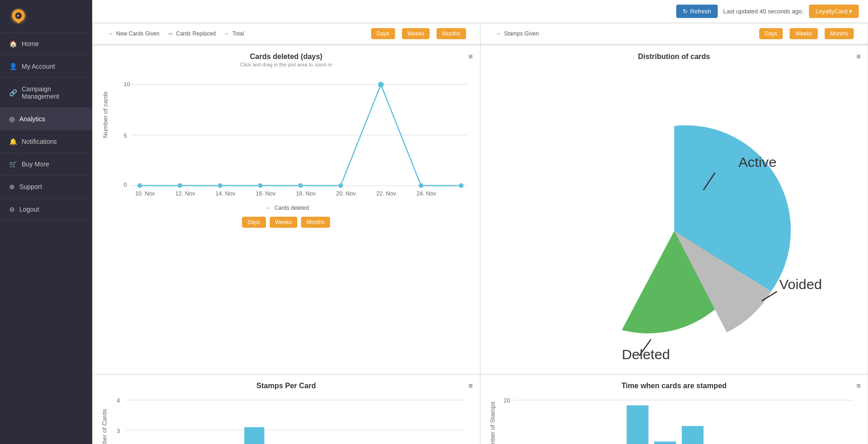  Describe the element at coordinates (13, 164) in the screenshot. I see `cart-icon: 🛒` at that location.